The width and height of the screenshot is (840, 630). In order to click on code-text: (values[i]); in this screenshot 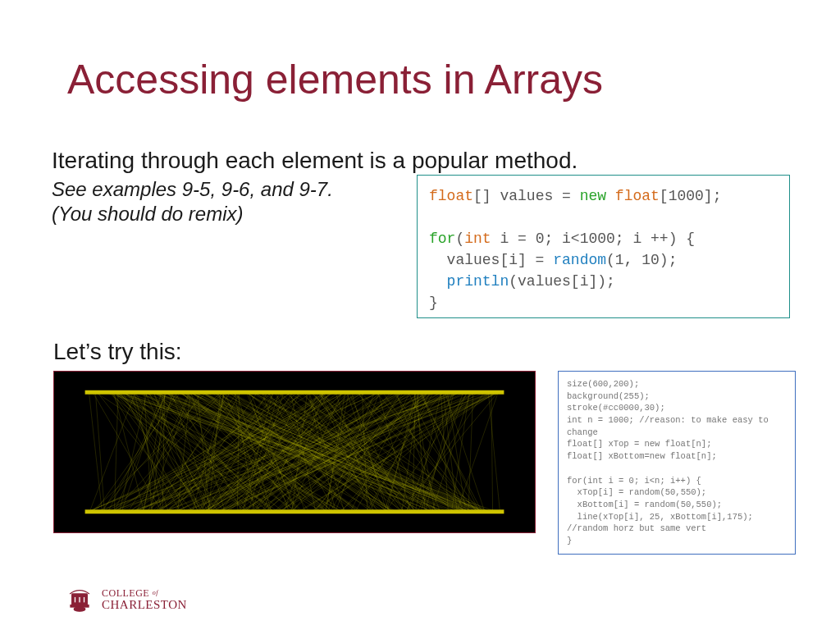, I will do `click(562, 281)`.